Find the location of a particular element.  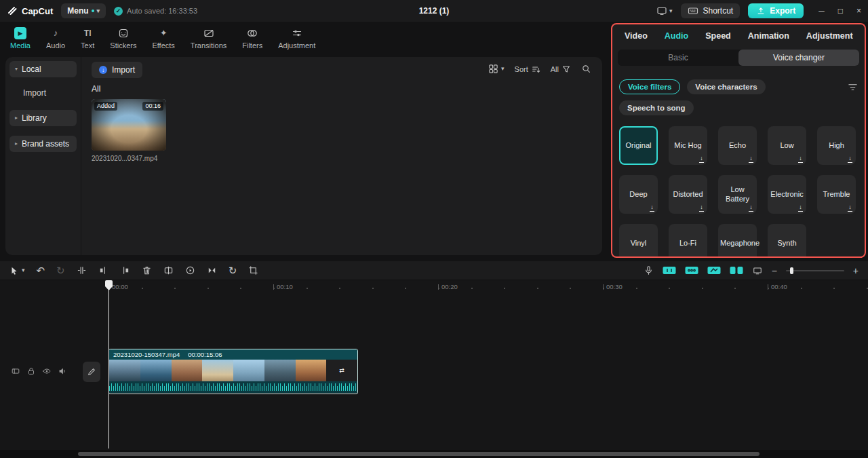

split-icon is located at coordinates (81, 270).